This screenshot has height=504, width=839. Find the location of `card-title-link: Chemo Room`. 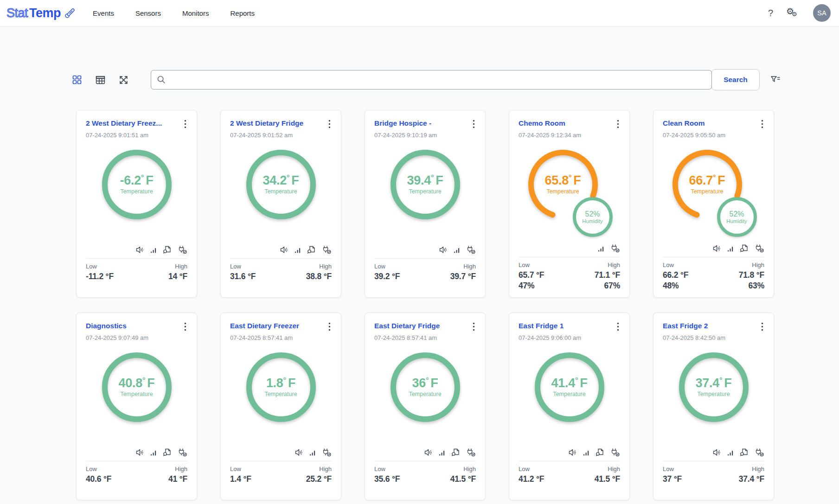

card-title-link: Chemo Room is located at coordinates (542, 123).